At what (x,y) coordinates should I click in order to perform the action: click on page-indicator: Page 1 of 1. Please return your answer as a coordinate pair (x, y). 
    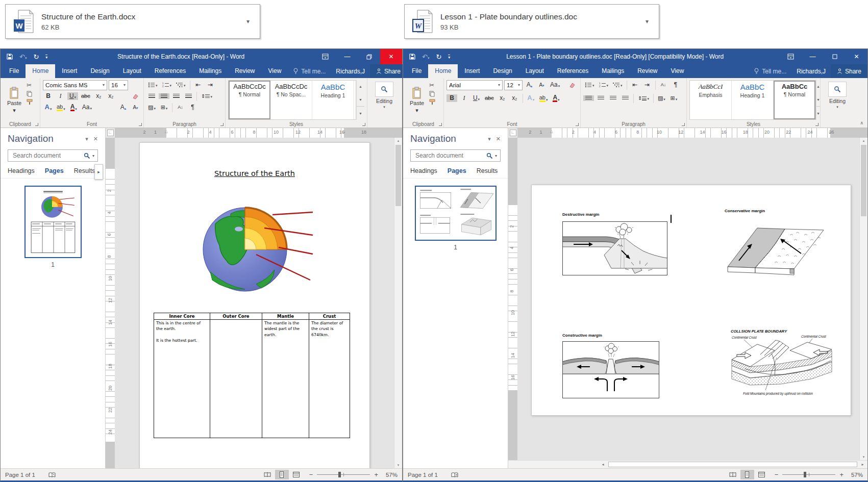
    Looking at the image, I should click on (423, 475).